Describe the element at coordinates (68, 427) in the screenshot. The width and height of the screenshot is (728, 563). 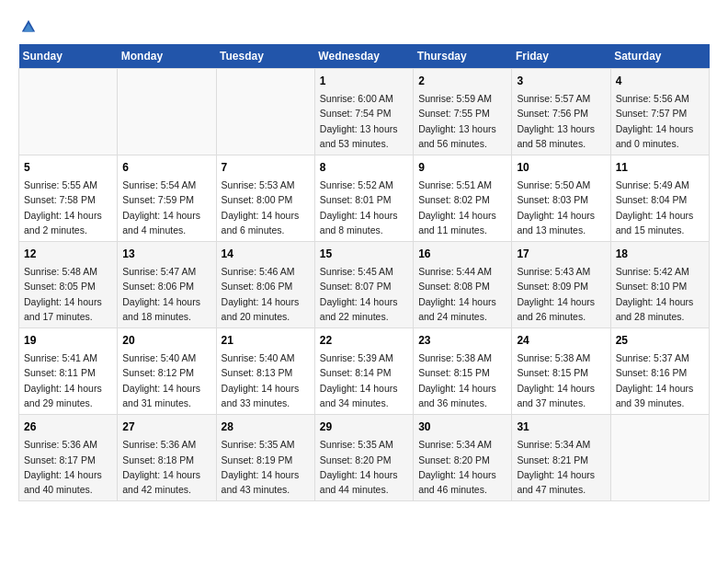
I see `day-number: 26` at that location.